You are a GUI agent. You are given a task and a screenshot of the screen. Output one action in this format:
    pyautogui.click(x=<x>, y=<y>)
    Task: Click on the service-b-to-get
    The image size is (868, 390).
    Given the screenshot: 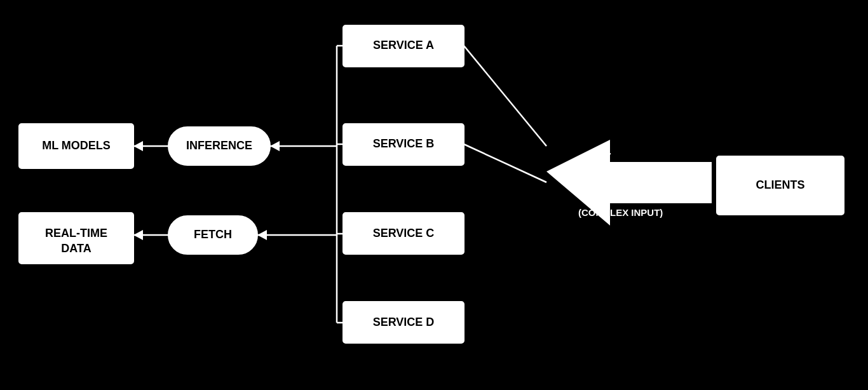 What is the action you would take?
    pyautogui.click(x=505, y=163)
    